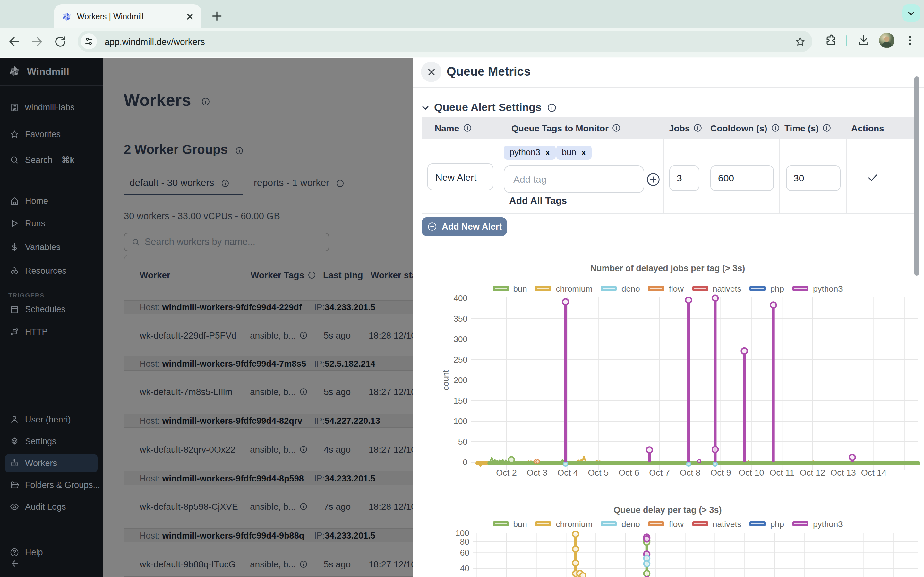 Image resolution: width=924 pixels, height=577 pixels. What do you see at coordinates (190, 16) in the screenshot?
I see `tab-close-icon` at bounding box center [190, 16].